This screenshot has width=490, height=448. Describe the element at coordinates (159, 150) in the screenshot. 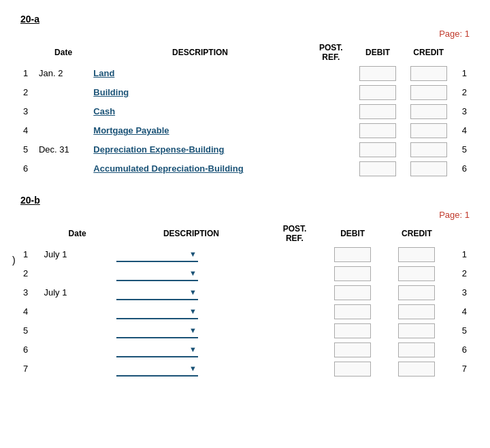

I see `description-link: Depreciation Expense-Building` at that location.